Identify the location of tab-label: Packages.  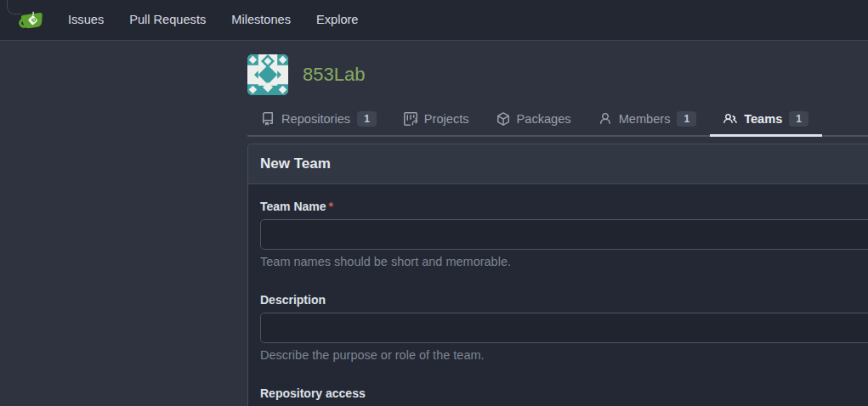
(544, 119).